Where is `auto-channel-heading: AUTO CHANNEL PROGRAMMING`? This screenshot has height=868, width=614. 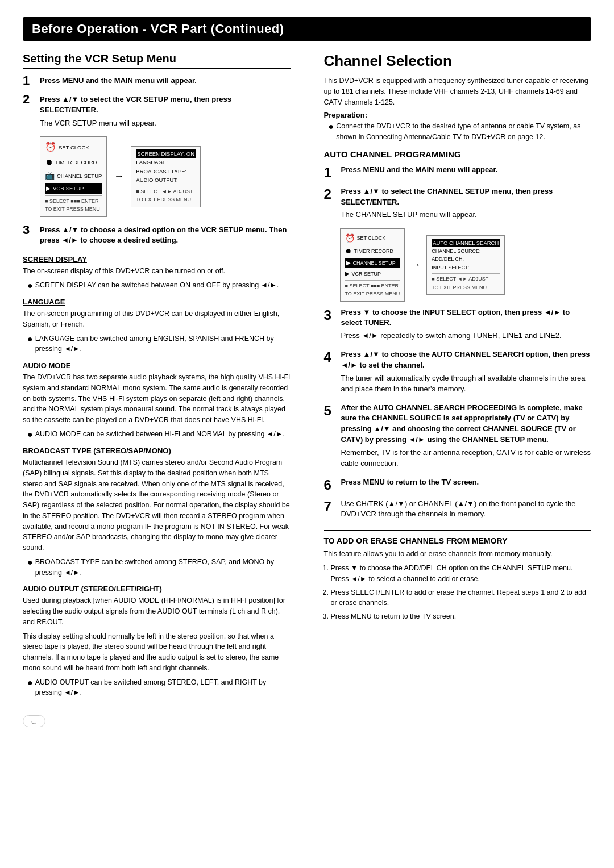 auto-channel-heading: AUTO CHANNEL PROGRAMMING is located at coordinates (458, 155).